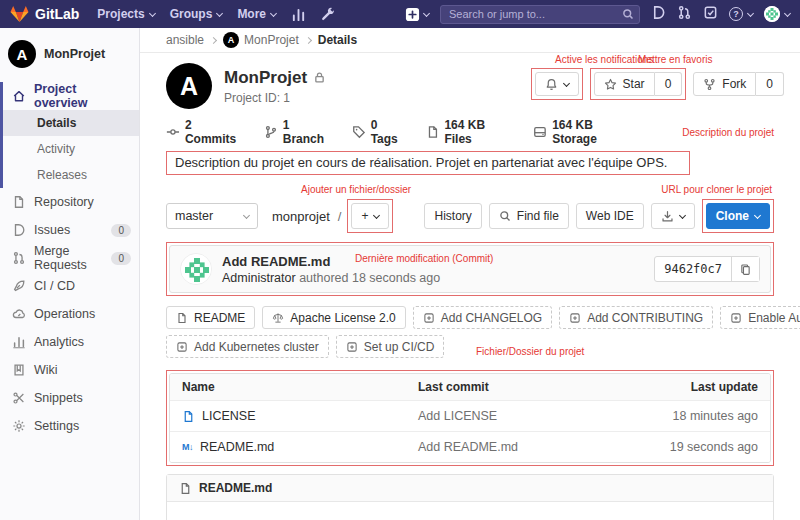  Describe the element at coordinates (695, 447) in the screenshot. I see `file-last-update: 19 seconds ago` at that location.